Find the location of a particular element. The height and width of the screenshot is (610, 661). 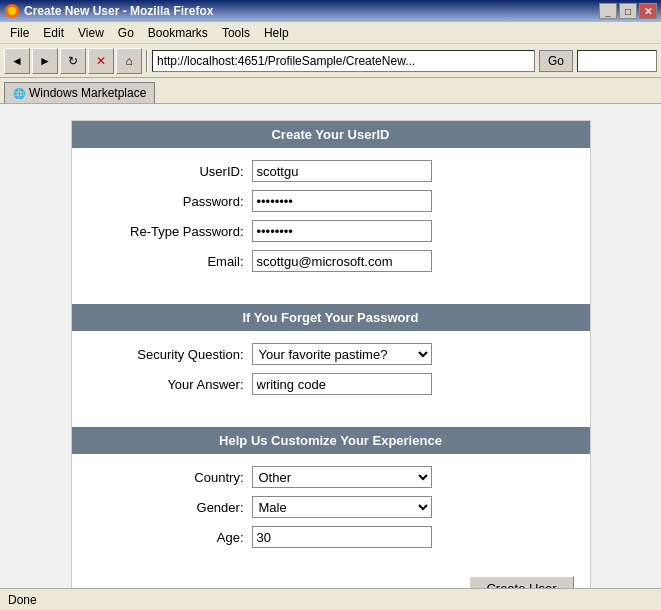

toolbar-separator is located at coordinates (147, 61).